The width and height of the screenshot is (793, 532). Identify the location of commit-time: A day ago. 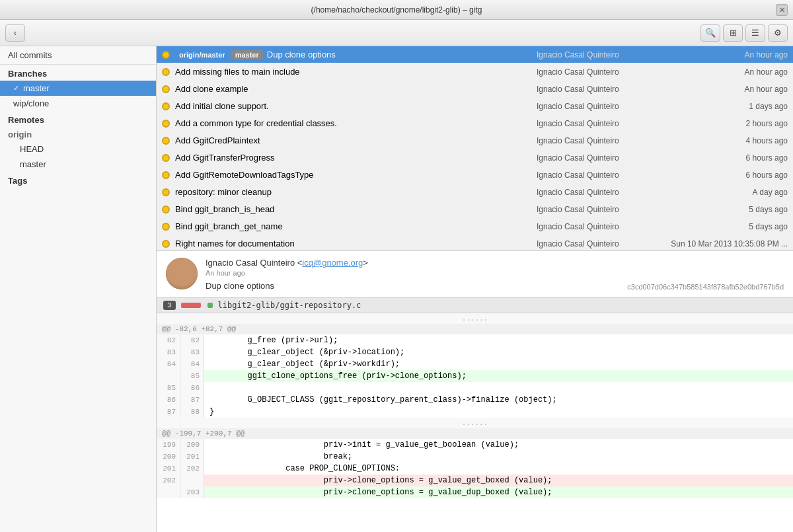
(728, 192).